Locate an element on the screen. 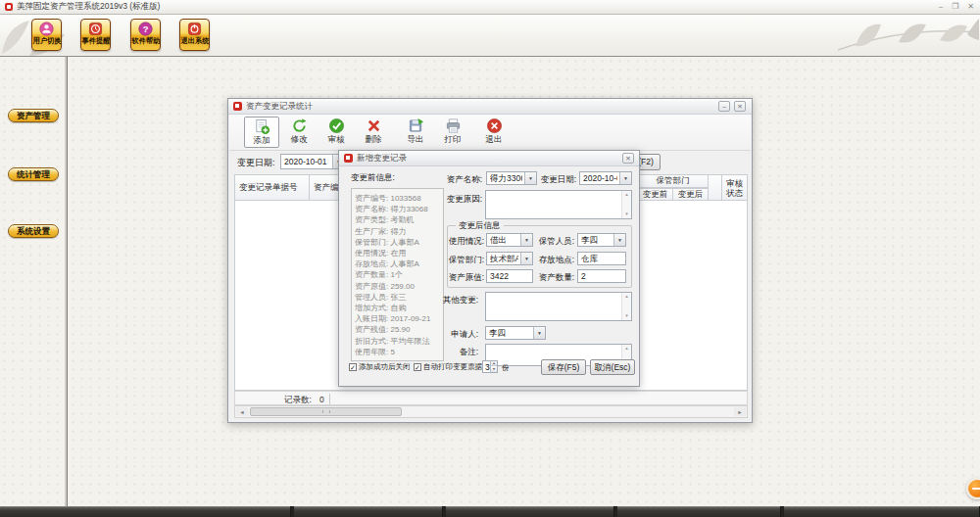 Image resolution: width=980 pixels, height=517 pixels. horizontal-scrollbar: ◄ ► is located at coordinates (491, 411).